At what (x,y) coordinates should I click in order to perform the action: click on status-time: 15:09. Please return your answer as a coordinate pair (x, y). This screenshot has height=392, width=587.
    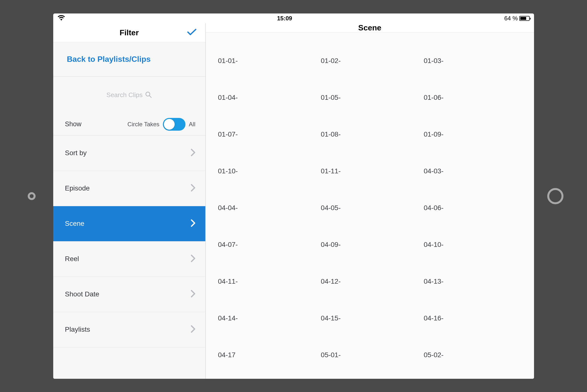
    Looking at the image, I should click on (284, 18).